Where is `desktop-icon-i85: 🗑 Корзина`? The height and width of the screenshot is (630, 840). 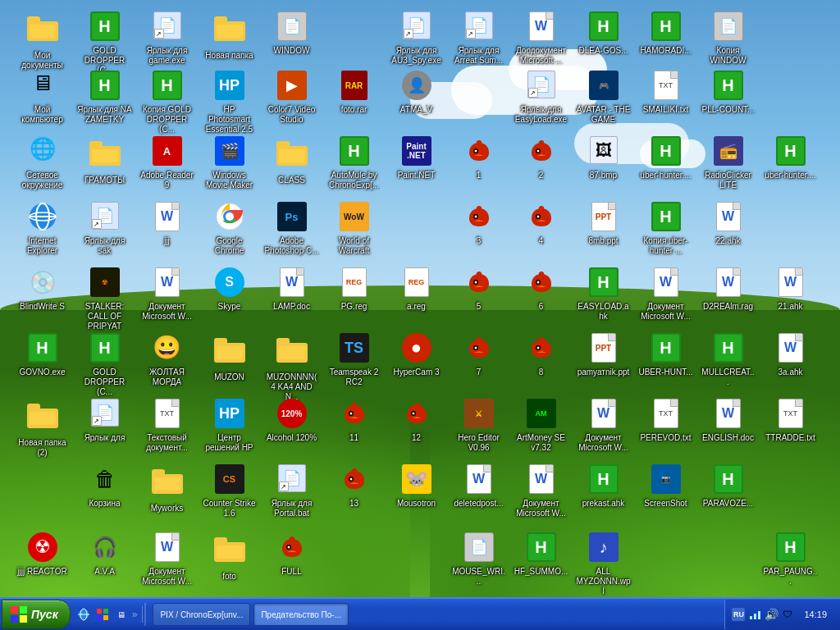
desktop-icon-i85: 🗑 Корзина is located at coordinates (105, 486).